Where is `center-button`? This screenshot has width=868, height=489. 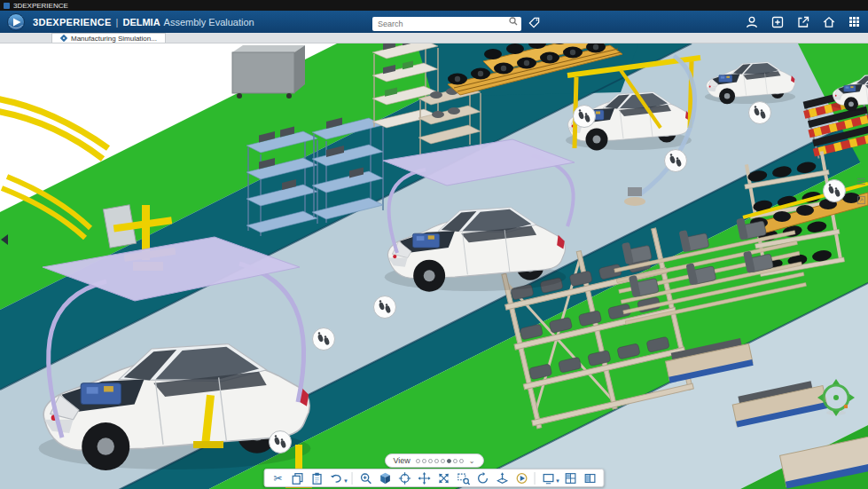 center-button is located at coordinates (404, 478).